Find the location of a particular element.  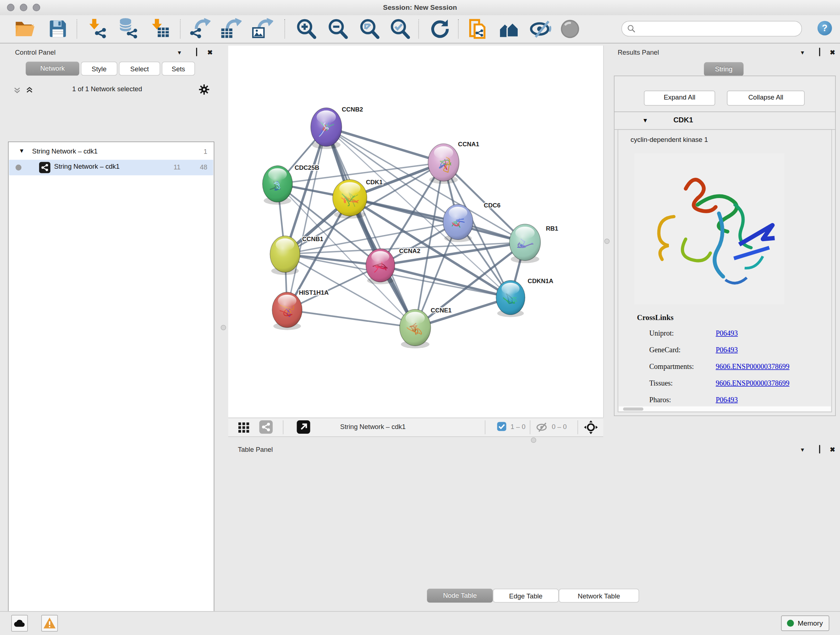

left-splitter-handle is located at coordinates (223, 328).